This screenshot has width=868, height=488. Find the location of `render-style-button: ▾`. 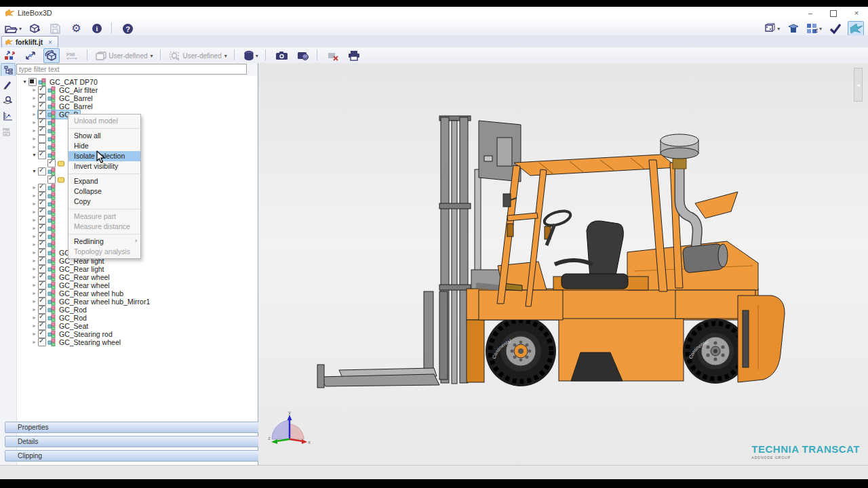

render-style-button: ▾ is located at coordinates (251, 56).